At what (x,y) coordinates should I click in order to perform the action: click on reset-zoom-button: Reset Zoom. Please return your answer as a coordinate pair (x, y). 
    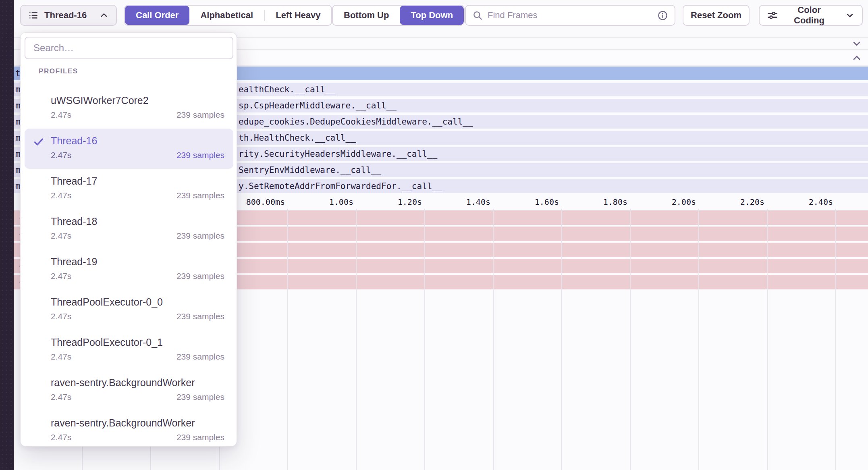
    Looking at the image, I should click on (716, 15).